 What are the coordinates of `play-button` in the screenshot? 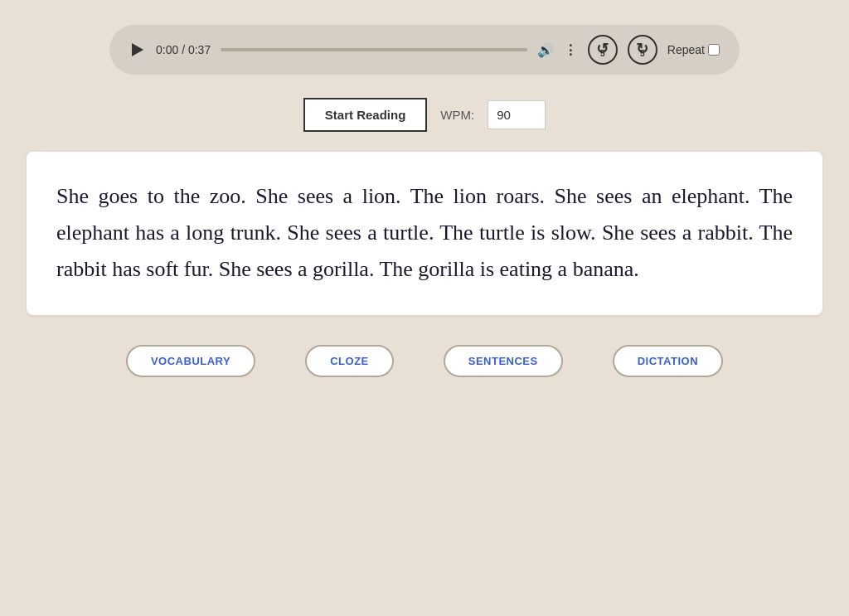 It's located at (138, 50).